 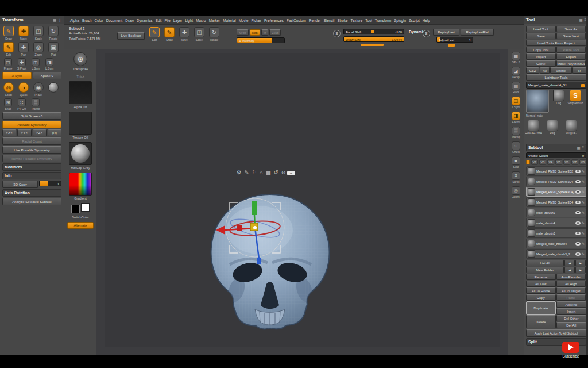 What do you see at coordinates (32, 124) in the screenshot?
I see `activate-symmetry-button: Activate Symmetry` at bounding box center [32, 124].